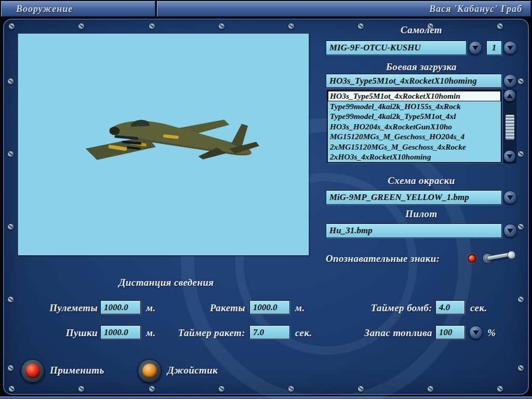  What do you see at coordinates (397, 308) in the screenshot?
I see `bomb-timer-label: Таймер бомб:` at bounding box center [397, 308].